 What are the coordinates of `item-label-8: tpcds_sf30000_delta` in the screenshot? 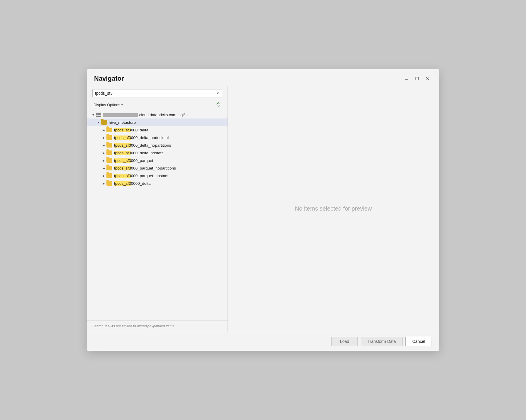 It's located at (133, 184).